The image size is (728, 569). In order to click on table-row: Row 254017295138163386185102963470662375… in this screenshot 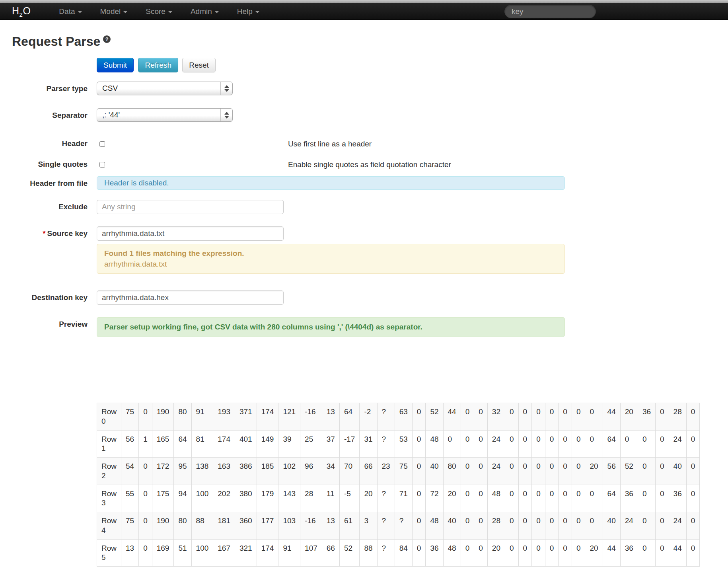, I will do `click(399, 471)`.